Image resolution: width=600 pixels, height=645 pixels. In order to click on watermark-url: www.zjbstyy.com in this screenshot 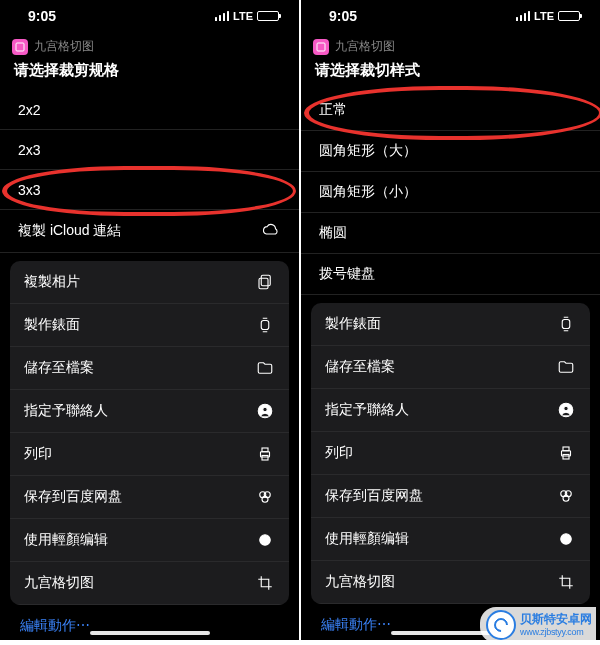, I will do `click(556, 632)`.